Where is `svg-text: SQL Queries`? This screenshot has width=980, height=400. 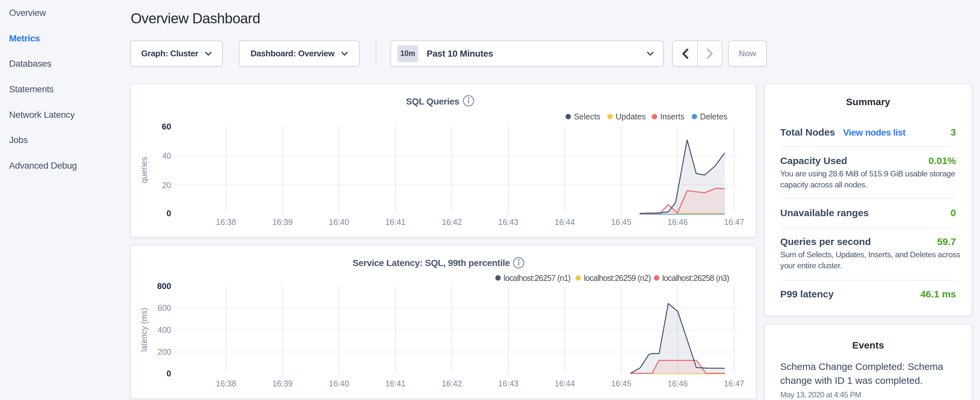 svg-text: SQL Queries is located at coordinates (433, 101).